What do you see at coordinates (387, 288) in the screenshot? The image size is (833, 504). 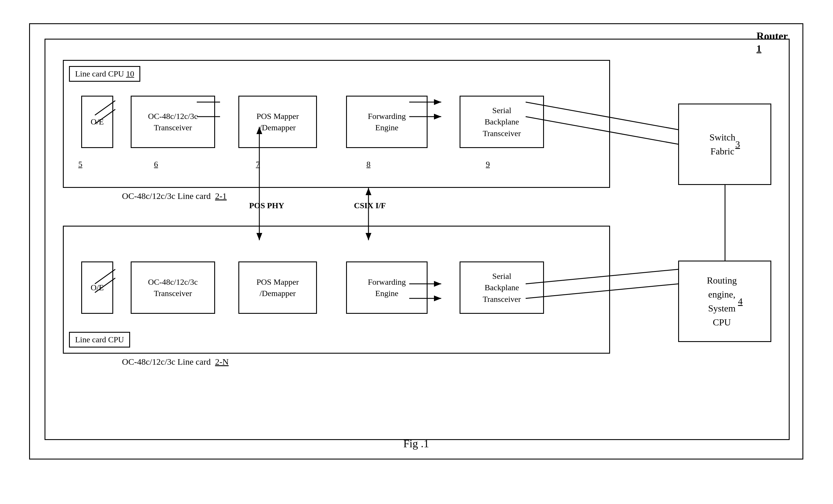 I see `bottom-fwd-engine-box: ForwardingEngine` at bounding box center [387, 288].